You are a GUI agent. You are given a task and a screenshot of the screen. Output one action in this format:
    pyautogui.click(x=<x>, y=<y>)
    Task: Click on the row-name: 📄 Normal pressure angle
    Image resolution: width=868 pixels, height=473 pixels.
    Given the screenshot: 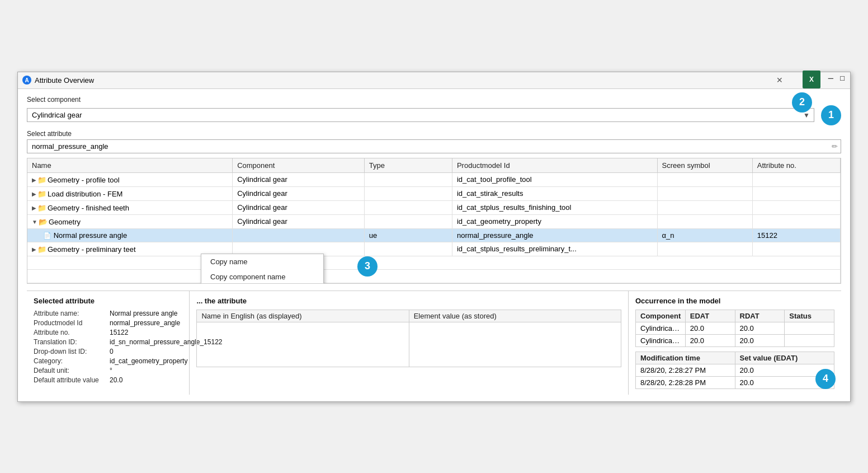 What is the action you would take?
    pyautogui.click(x=130, y=235)
    